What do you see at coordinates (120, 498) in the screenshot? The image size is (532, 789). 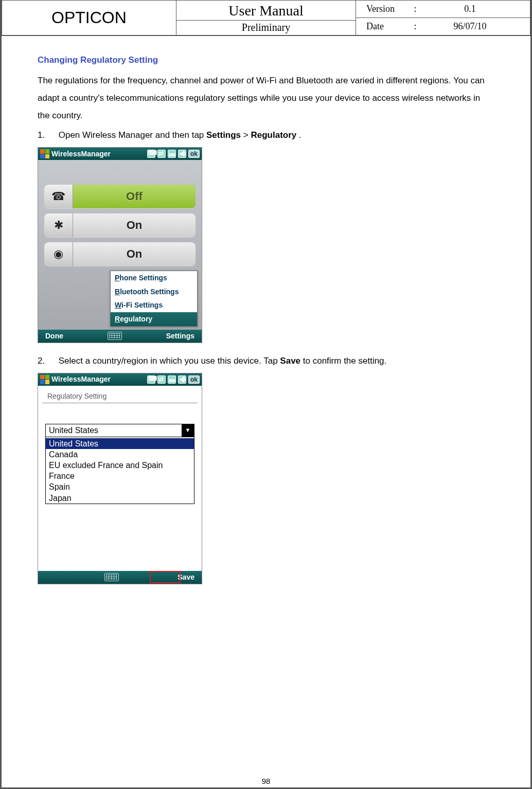 I see `dropdown-option: Japan` at bounding box center [120, 498].